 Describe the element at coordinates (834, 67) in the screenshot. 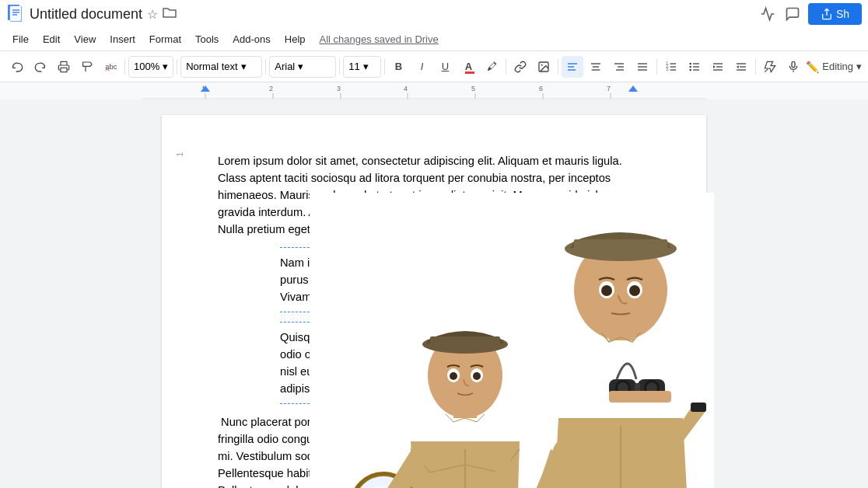

I see `editing-indicator: ✏️ Editing ▾` at that location.